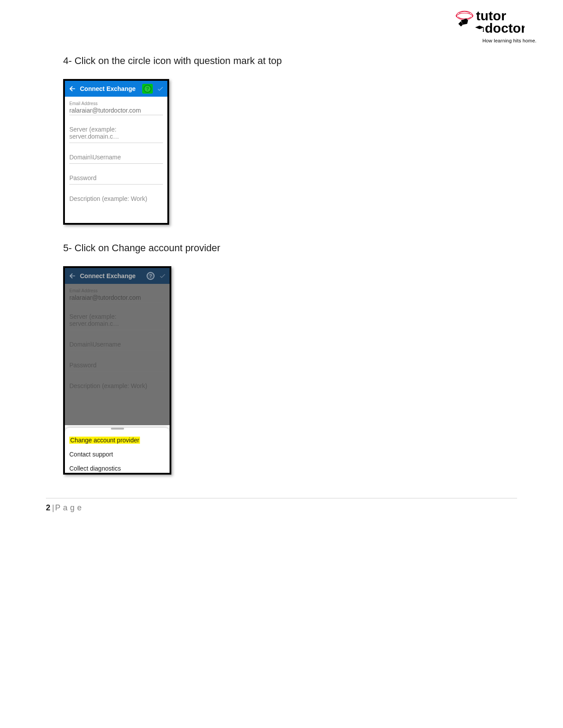 The image size is (563, 728). Describe the element at coordinates (105, 440) in the screenshot. I see `menu-item-label: Change account provider` at that location.